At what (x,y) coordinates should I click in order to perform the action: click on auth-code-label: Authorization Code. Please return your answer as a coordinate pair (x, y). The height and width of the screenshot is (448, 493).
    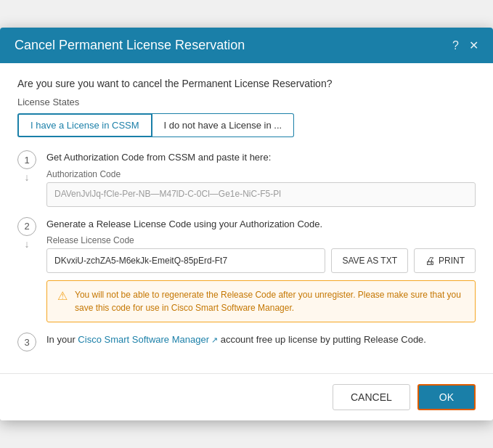
    Looking at the image, I should click on (261, 174).